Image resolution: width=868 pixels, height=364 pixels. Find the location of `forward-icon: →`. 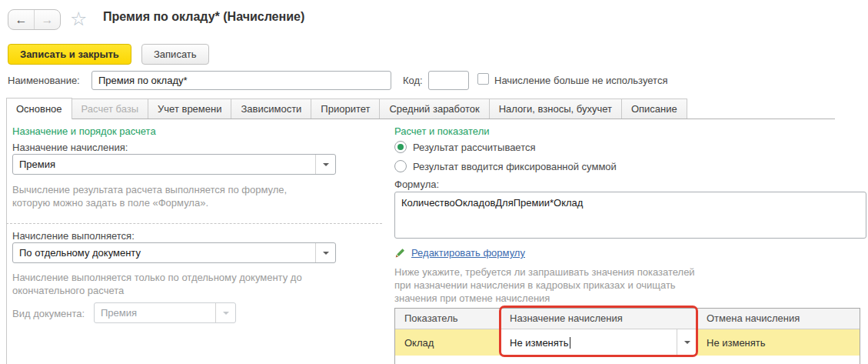

forward-icon: → is located at coordinates (48, 20).